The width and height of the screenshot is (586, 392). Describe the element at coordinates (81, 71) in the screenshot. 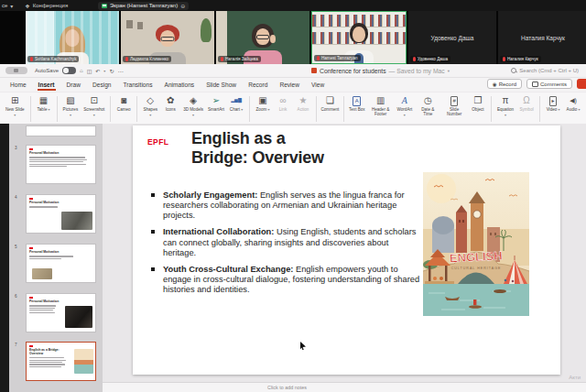

I see `home-icon: ⌂` at that location.